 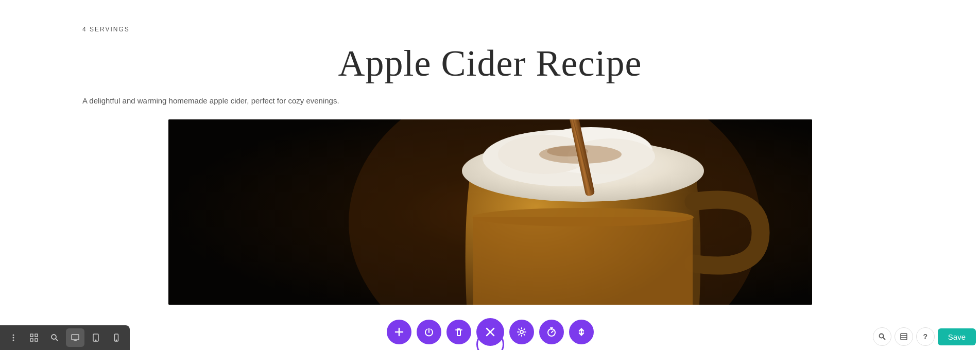 I want to click on recipe-title: Apple Cider Recipe, so click(x=490, y=64).